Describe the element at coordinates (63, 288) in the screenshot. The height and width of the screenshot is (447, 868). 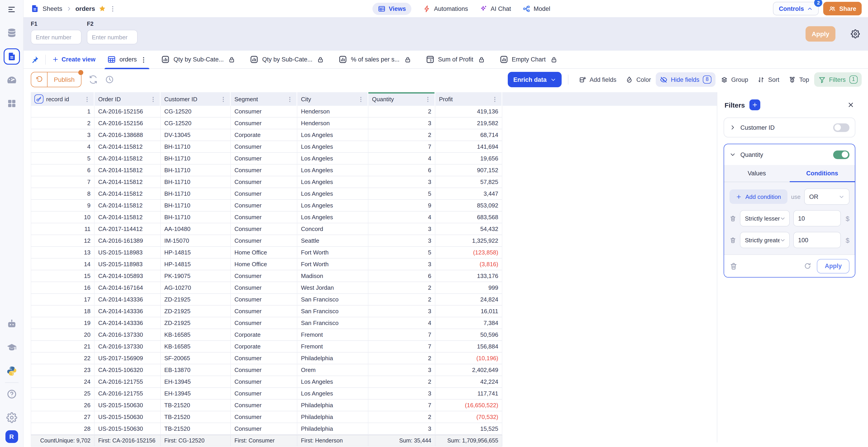
I see `cell-record-id: 16` at that location.